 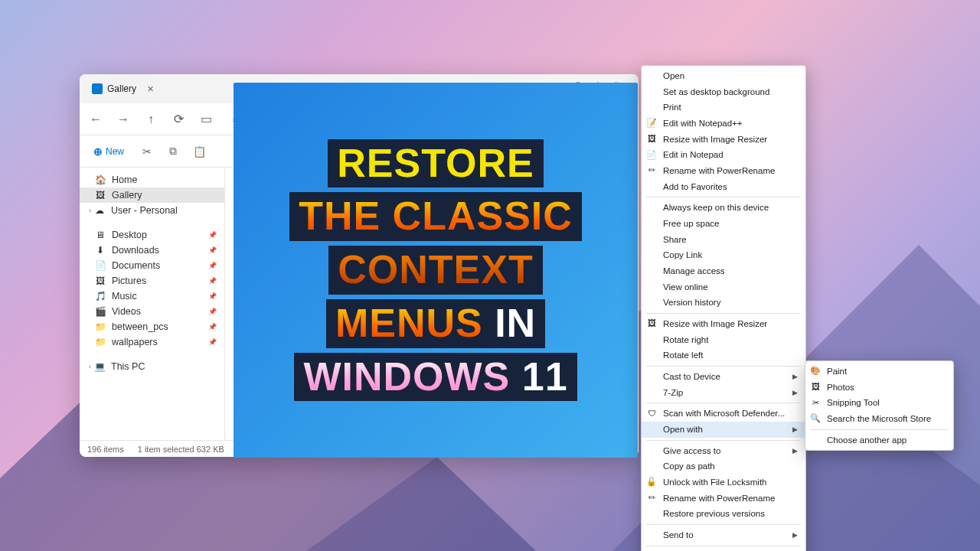 What do you see at coordinates (173, 152) in the screenshot?
I see `copy-icon: ⧉` at bounding box center [173, 152].